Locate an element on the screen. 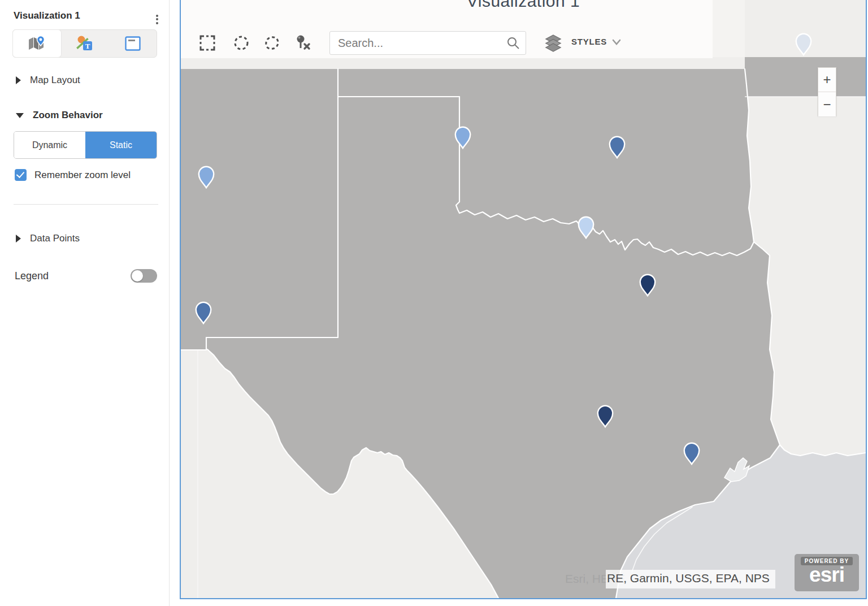 This screenshot has height=606, width=868. attribution-text: RE, Garmin, USGS, EPA, NPS is located at coordinates (691, 579).